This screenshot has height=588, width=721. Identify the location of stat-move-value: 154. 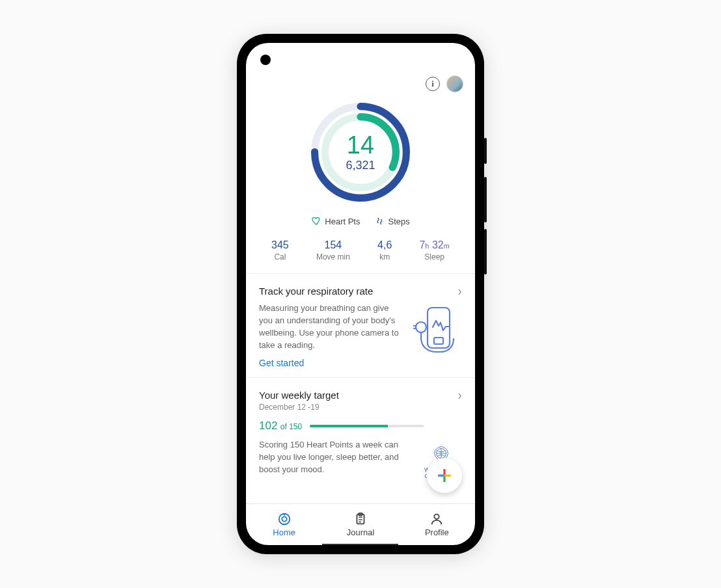
(333, 245).